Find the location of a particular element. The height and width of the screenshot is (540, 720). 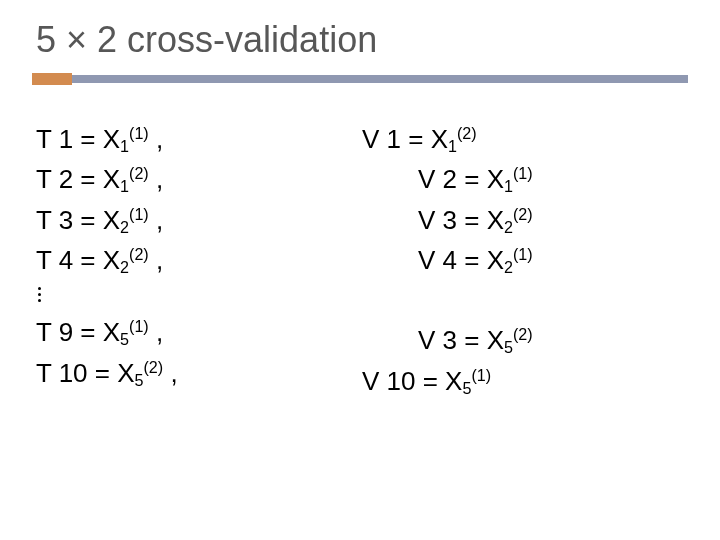

train-row: T 3 = X2(1) , is located at coordinates (199, 220).